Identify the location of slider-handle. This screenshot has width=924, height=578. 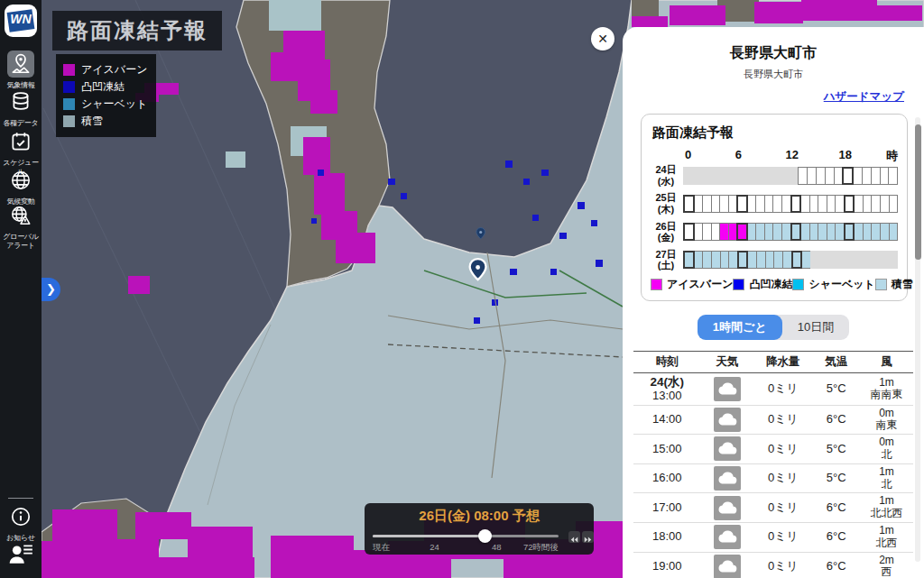
(485, 536).